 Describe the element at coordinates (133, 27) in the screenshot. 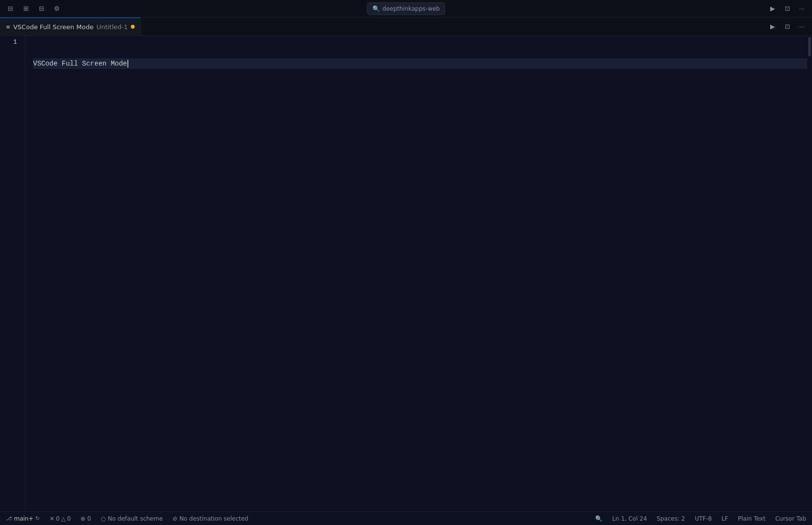

I see `unsaved-dot` at that location.